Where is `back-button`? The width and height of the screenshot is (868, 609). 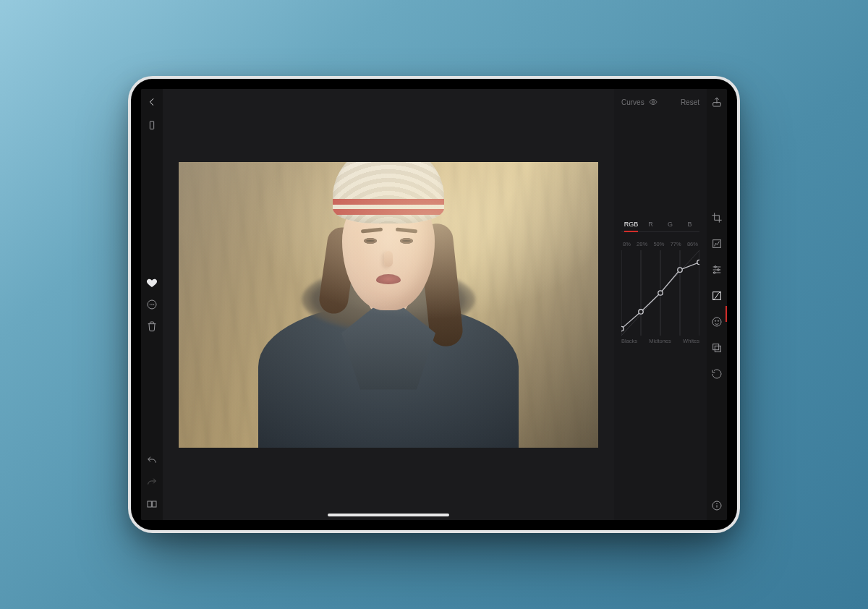
back-button is located at coordinates (152, 102).